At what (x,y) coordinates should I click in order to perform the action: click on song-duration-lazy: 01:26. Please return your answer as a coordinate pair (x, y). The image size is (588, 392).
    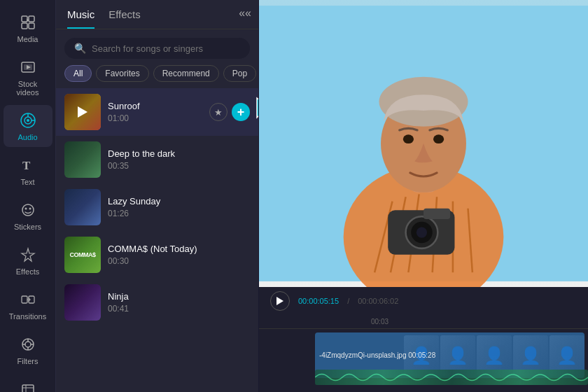
    Looking at the image, I should click on (179, 214).